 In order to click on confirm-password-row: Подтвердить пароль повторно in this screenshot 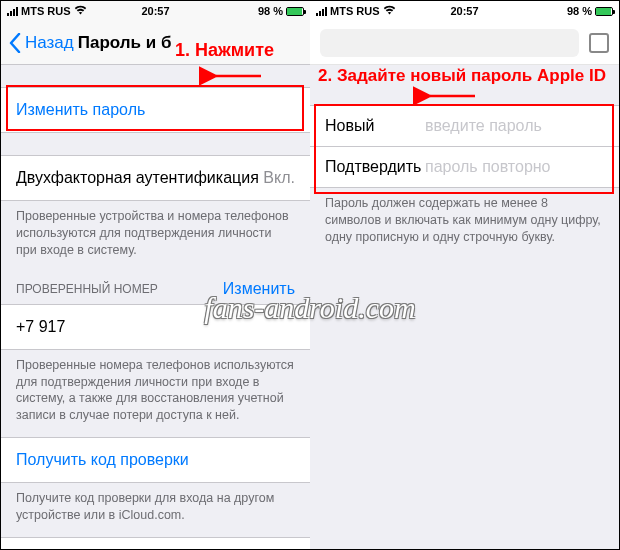, I will do `click(464, 166)`.